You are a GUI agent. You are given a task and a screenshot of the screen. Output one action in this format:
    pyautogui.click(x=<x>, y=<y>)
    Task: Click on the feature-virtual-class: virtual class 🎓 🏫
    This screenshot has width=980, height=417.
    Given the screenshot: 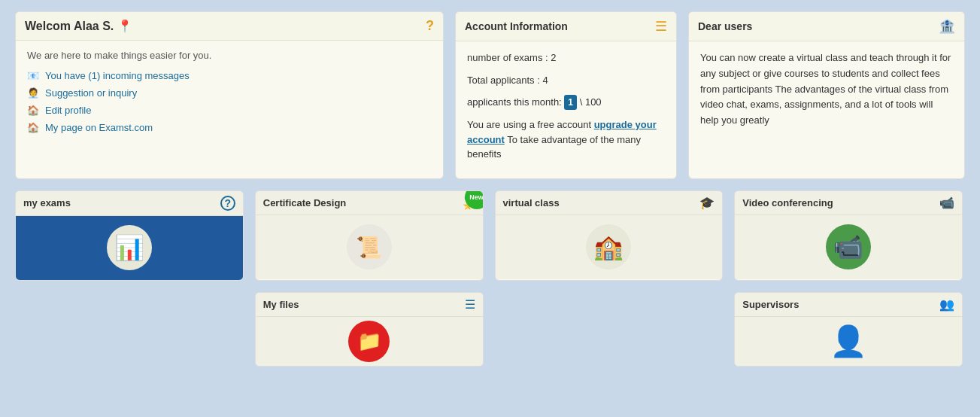 What is the action you would take?
    pyautogui.click(x=609, y=236)
    